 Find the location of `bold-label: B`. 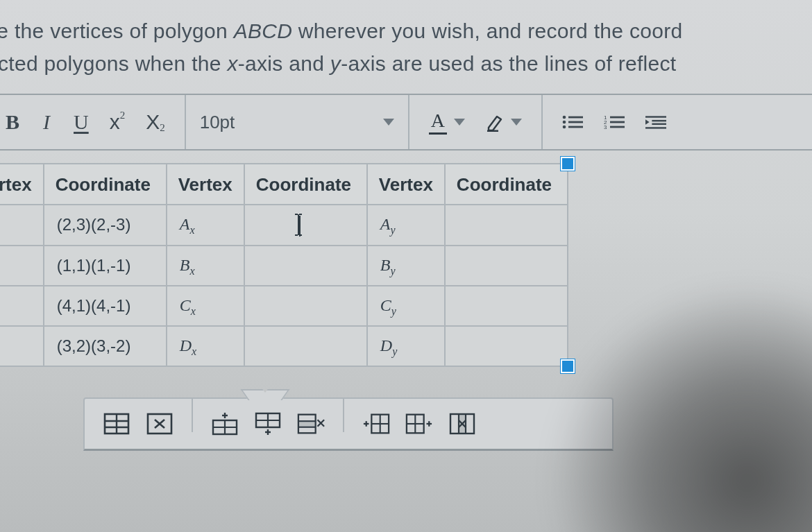

bold-label: B is located at coordinates (12, 122).